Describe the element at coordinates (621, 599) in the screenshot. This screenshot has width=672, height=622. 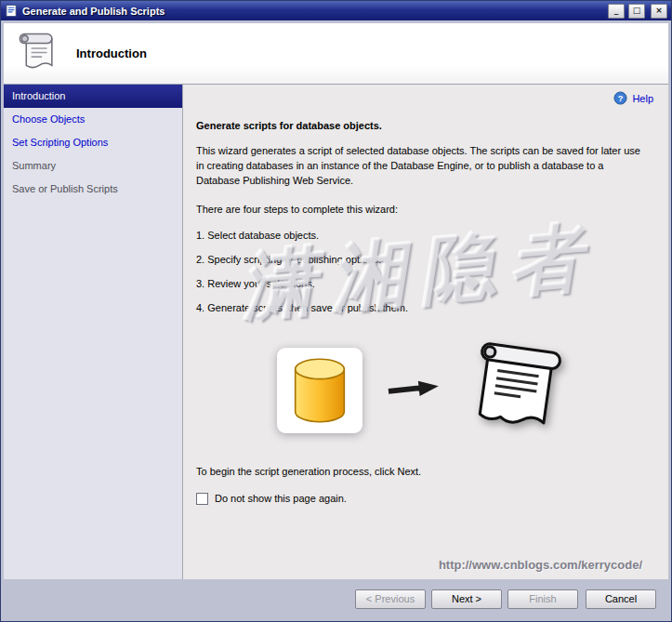
I see `cancel-button: Cancel` at that location.